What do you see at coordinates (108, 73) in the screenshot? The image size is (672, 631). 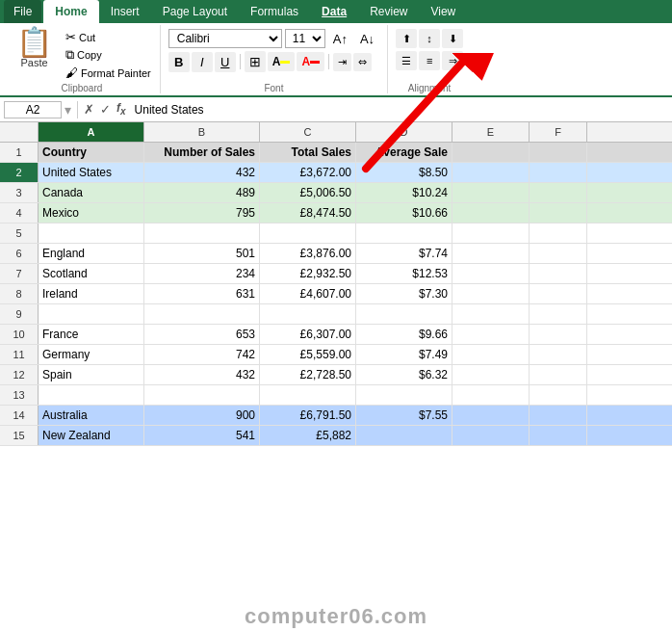 I see `format-painter-button: 🖌 Format Painter` at bounding box center [108, 73].